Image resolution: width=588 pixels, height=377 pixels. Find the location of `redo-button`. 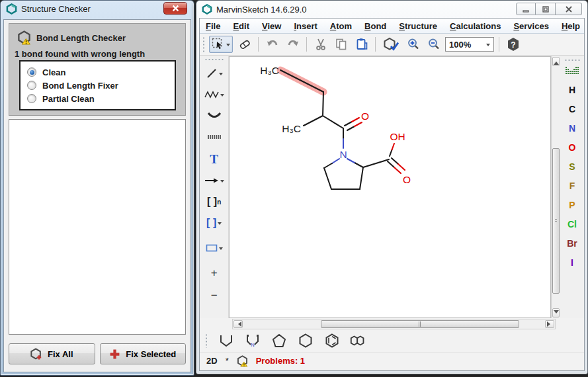

redo-button is located at coordinates (292, 44).